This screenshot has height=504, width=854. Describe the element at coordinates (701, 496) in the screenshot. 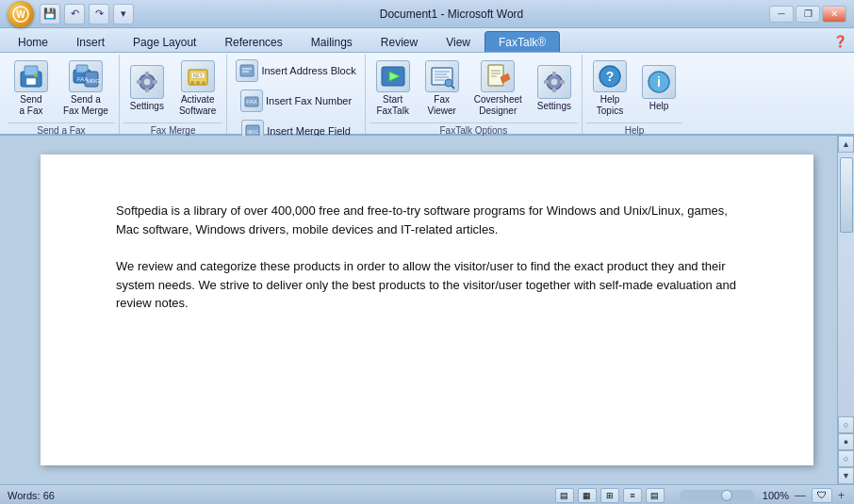

I see `status-right: ▤ ▦ ⊞ ≡ ▤ 100% — 🛡 +` at that location.